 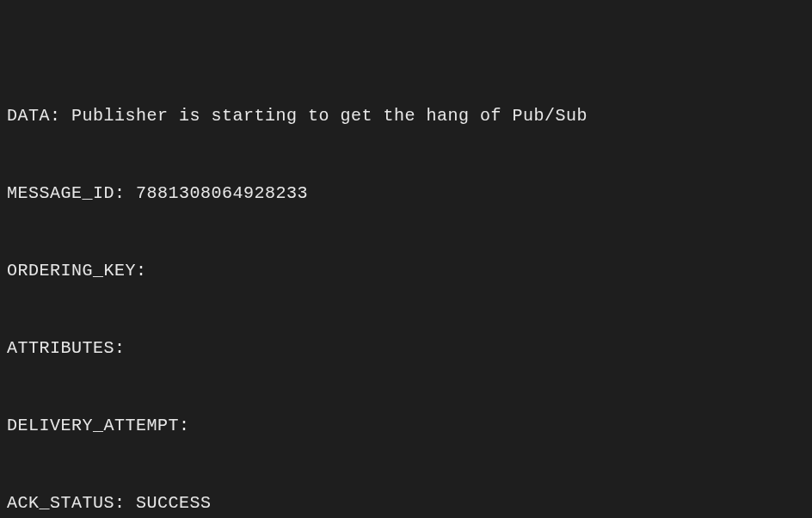 What do you see at coordinates (40, 115) in the screenshot?
I see `data-label: DATA:` at bounding box center [40, 115].